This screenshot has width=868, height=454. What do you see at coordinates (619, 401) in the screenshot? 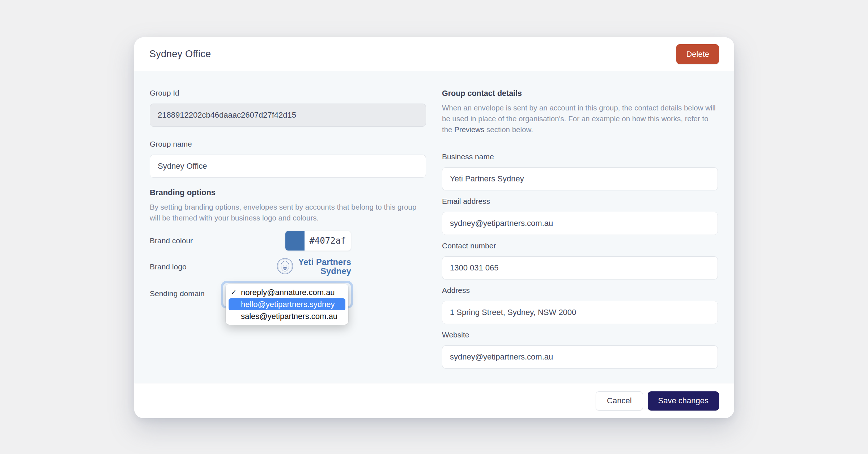
I see `cancel-button: Cancel` at bounding box center [619, 401].